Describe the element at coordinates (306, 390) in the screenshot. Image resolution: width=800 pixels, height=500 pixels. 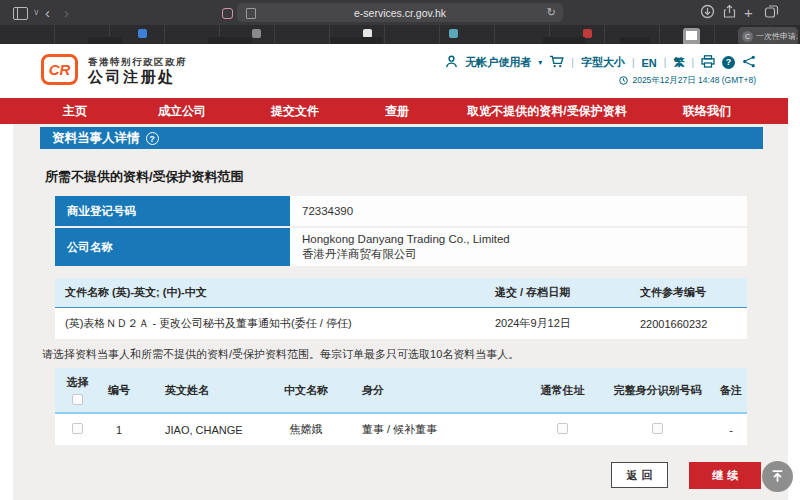
I see `col-name-zh: 中文名称` at that location.